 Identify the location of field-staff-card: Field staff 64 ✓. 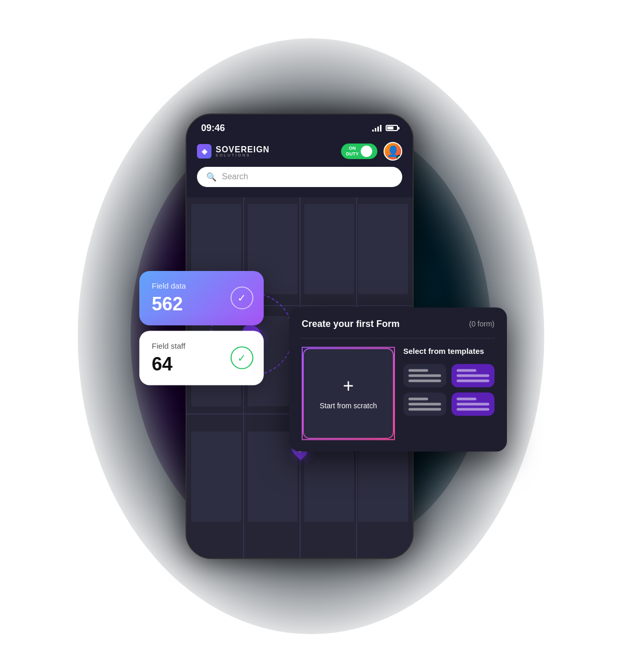
(202, 358).